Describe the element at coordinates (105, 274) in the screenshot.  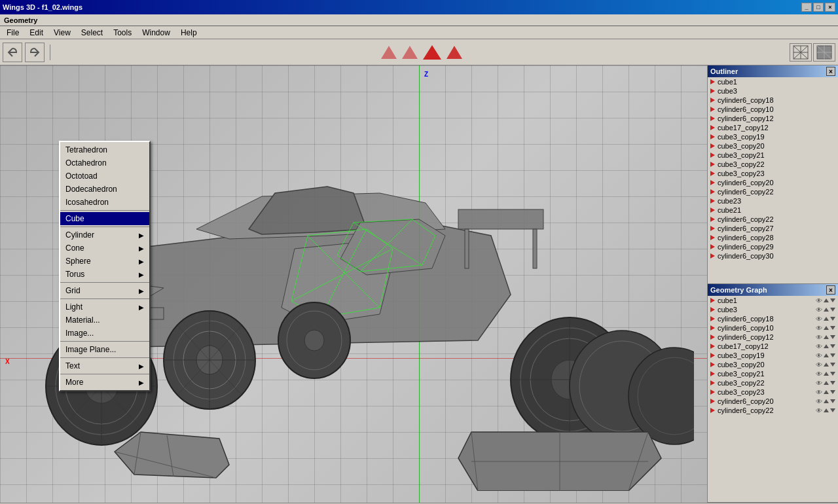
I see `menu-torus: Torus ▶` at that location.